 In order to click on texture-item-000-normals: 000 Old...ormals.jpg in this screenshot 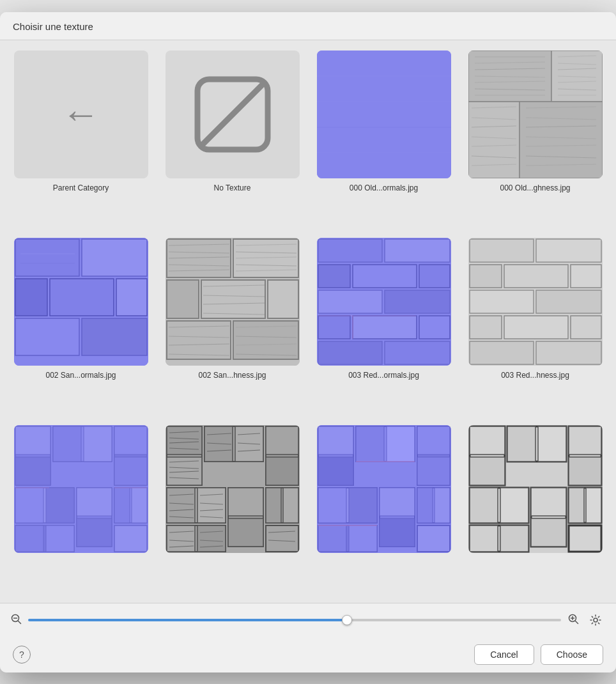, I will do `click(383, 139)`.